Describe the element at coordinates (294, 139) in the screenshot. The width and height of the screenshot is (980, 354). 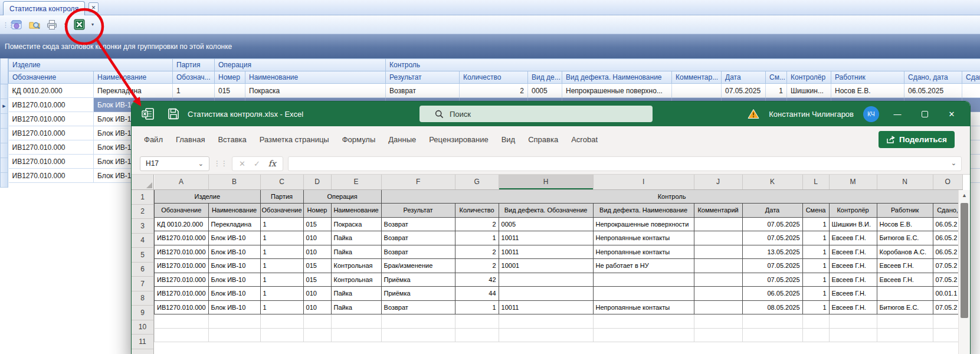
I see `tab-page-layout: Разметка страницы` at that location.